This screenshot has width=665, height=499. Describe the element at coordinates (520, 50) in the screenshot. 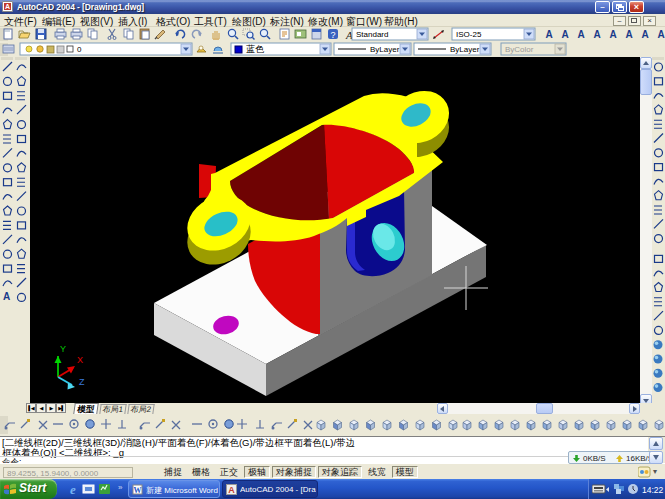

I see `svg-text: ByColor` at that location.